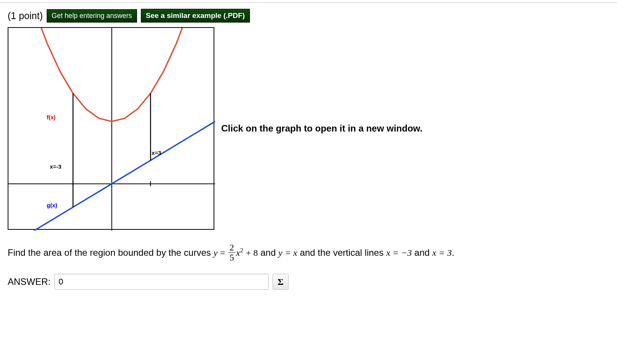 The width and height of the screenshot is (617, 364). Describe the element at coordinates (442, 253) in the screenshot. I see `eq4: x = 3` at that location.